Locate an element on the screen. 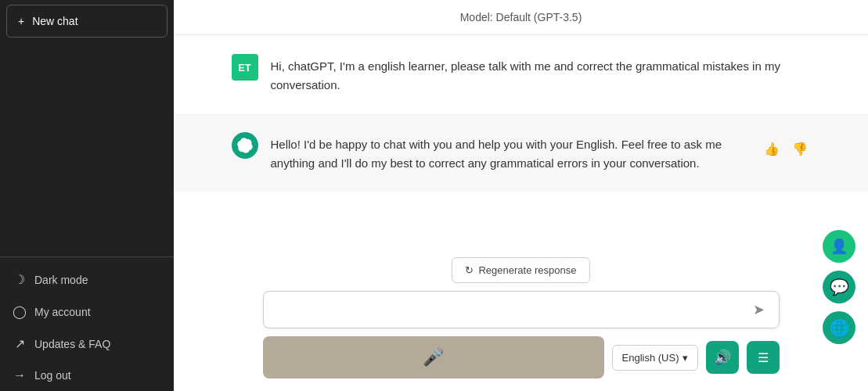  menu-lines-icon: ☰ is located at coordinates (763, 358).